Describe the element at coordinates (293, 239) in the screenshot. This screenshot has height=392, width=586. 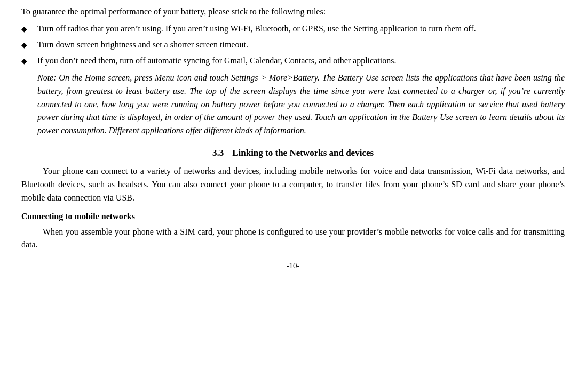
I see `paragraph-2: When you assemble your phone with a SIM …` at that location.